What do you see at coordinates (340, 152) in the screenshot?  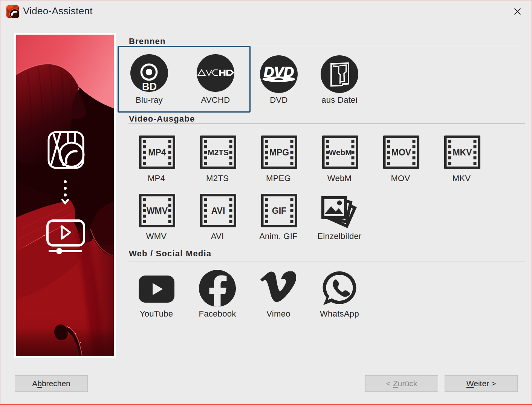 I see `svg-text: WebM` at bounding box center [340, 152].